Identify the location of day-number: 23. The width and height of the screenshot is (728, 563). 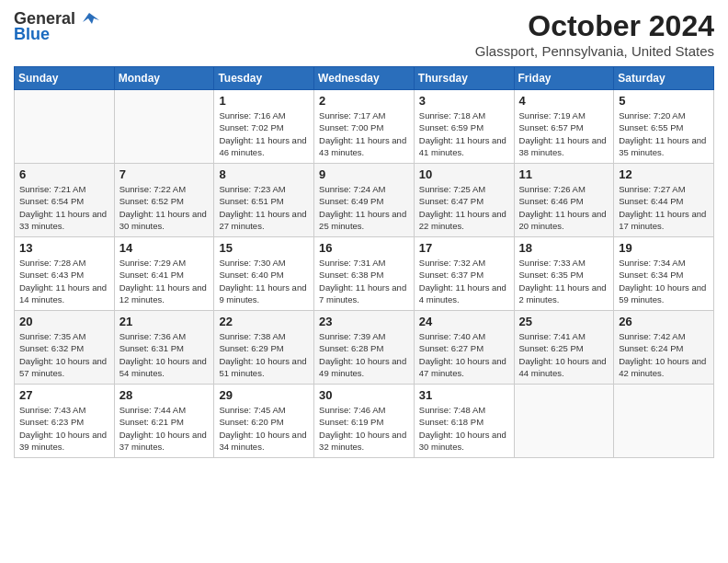
(364, 322).